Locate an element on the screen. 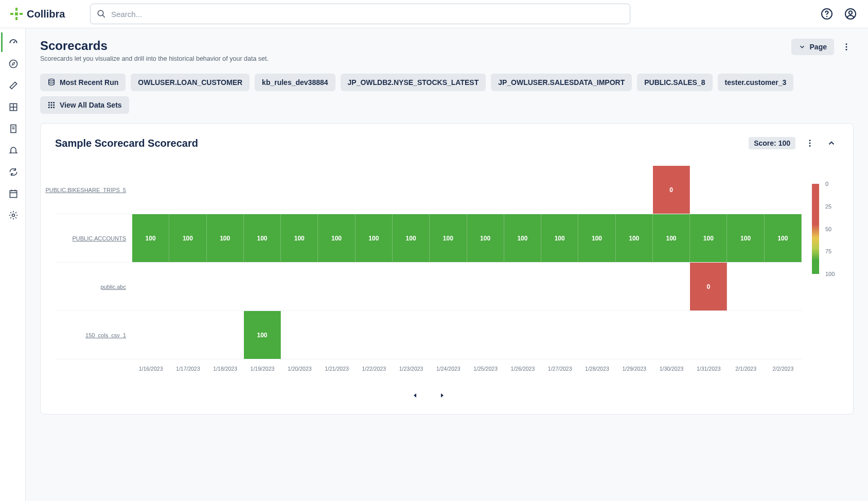 The width and height of the screenshot is (868, 501). pager-prev is located at coordinates (415, 395).